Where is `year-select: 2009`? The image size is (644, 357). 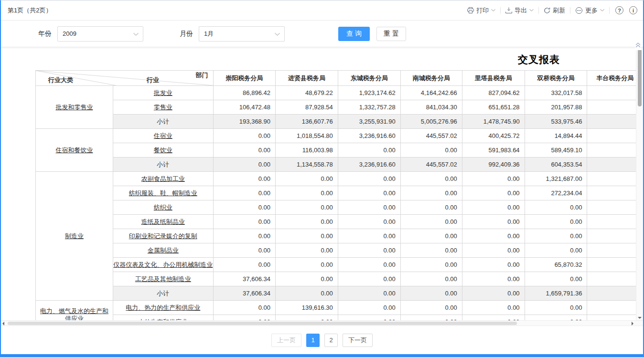 year-select: 2009 is located at coordinates (100, 34).